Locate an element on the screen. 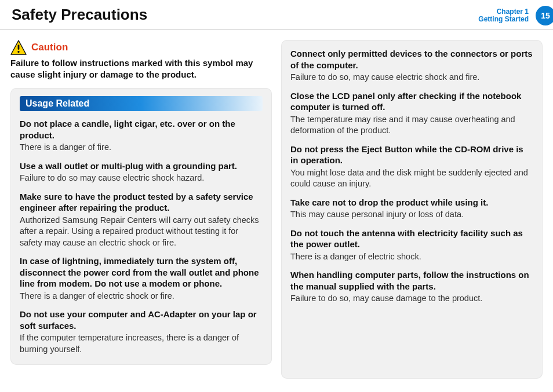  usage-item: In case of lightning, immediately turn t… is located at coordinates (141, 279).